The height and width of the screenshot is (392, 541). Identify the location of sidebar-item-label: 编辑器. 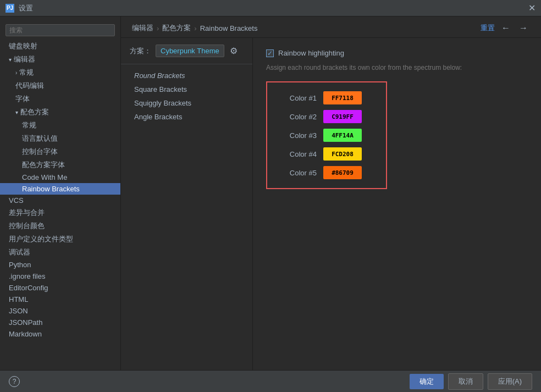
(24, 59).